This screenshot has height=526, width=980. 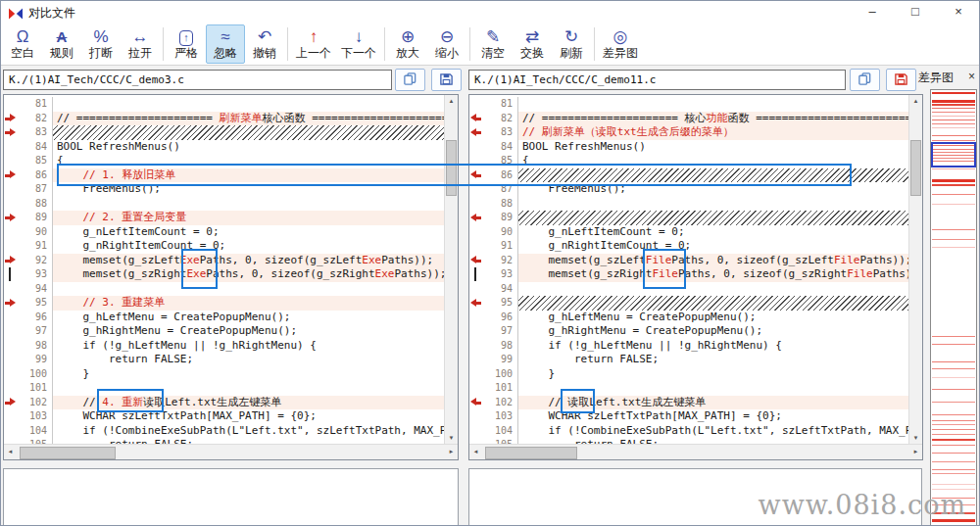 I want to click on code-line-left-92: 92 memset(g_szLeftExePaths, 0, sizeof(g_…, so click(x=224, y=261).